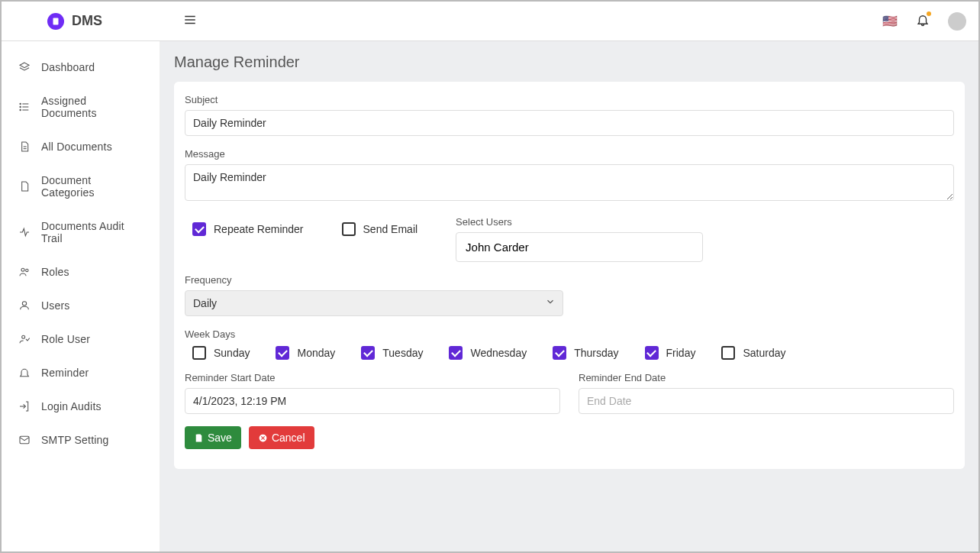 This screenshot has height=553, width=980. What do you see at coordinates (81, 373) in the screenshot?
I see `sidebar-item-reminder: Reminder` at bounding box center [81, 373].